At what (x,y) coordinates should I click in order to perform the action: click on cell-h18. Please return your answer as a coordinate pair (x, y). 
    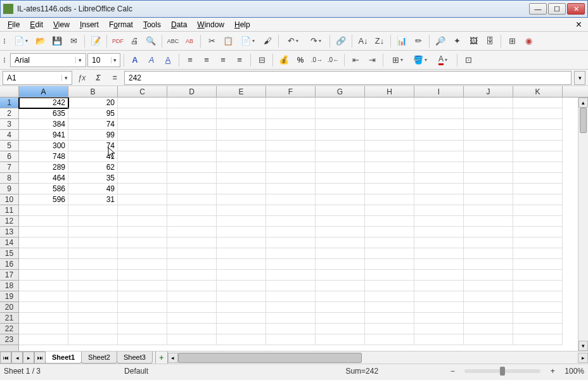
    Looking at the image, I should click on (390, 286).